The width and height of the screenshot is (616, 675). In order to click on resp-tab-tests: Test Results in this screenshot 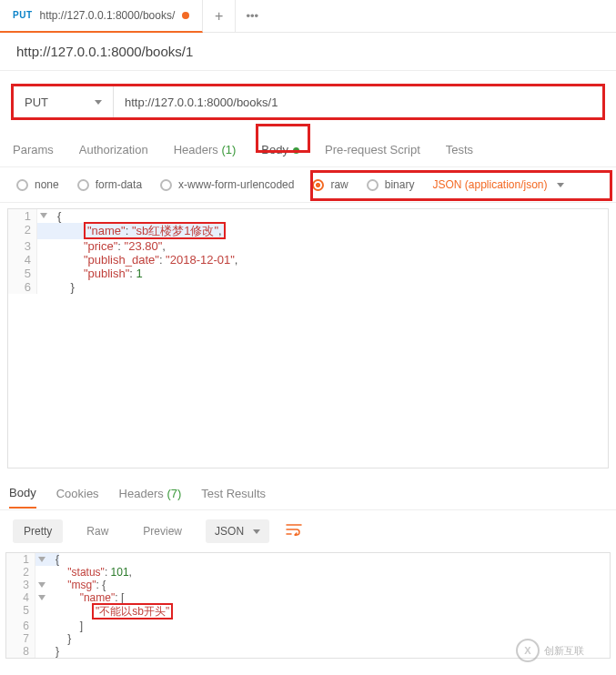, I will do `click(233, 493)`.